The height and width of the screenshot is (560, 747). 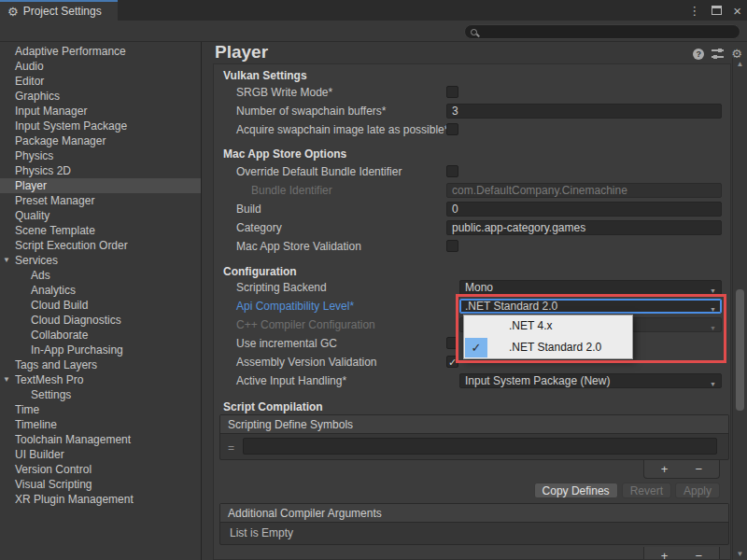 I want to click on sidebar-item-player: Player, so click(x=101, y=186).